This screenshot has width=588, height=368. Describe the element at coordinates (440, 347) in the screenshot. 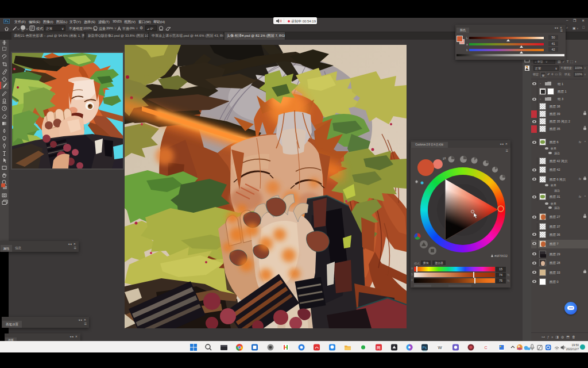

I see `svg-text: W` at that location.